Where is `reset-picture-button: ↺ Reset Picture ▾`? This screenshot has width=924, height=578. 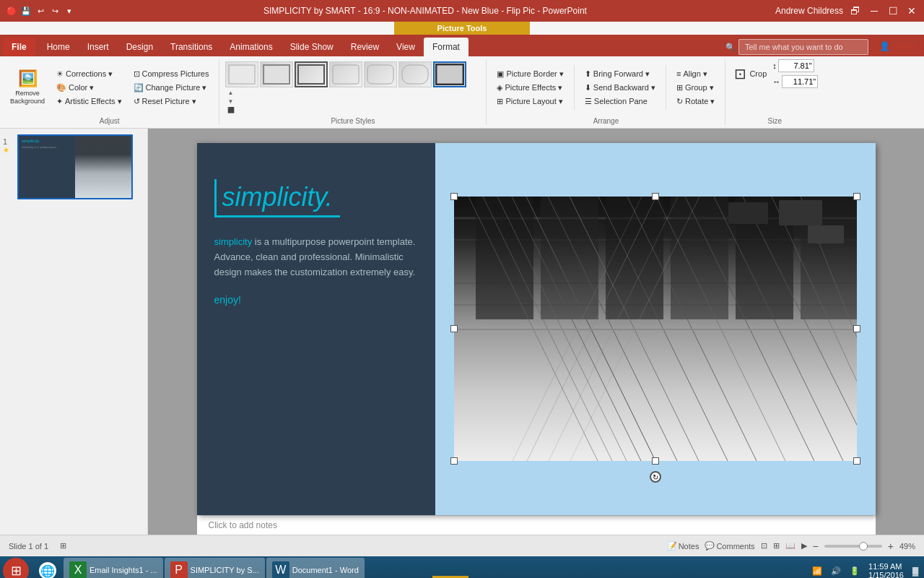
reset-picture-button: ↺ Reset Picture ▾ is located at coordinates (172, 101).